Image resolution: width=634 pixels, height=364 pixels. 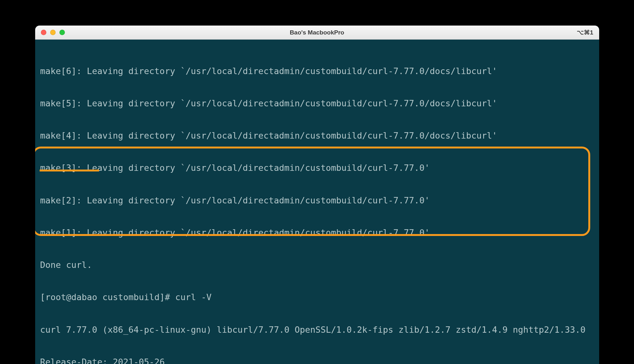 I want to click on terminal-line: Release-Date: 2021-05-26, so click(x=317, y=360).